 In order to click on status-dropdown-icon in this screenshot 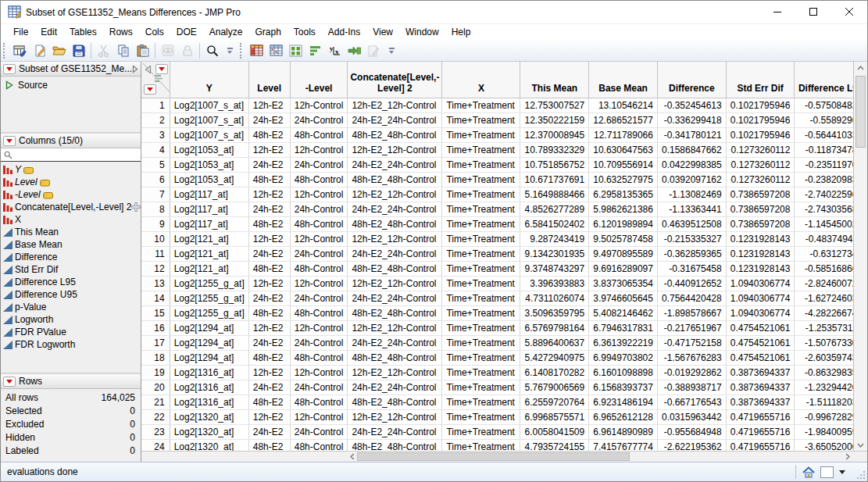, I will do `click(842, 472)`.